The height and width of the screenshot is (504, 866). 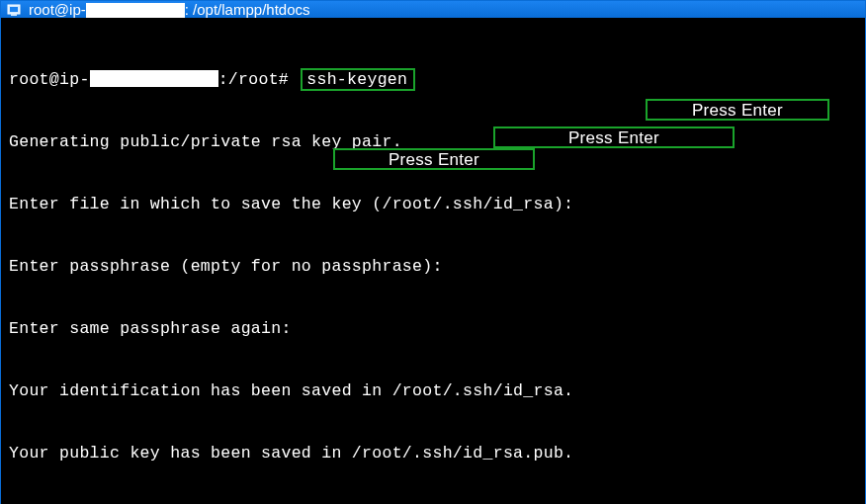 I want to click on output-line: Enter file in which to save the key (/ro…, so click(x=433, y=204).